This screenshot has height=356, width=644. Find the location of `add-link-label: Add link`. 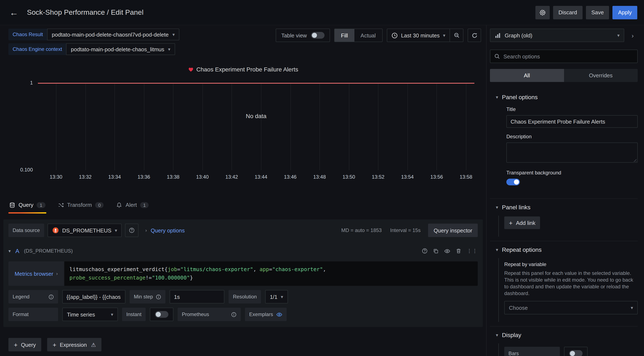

add-link-label: Add link is located at coordinates (526, 223).